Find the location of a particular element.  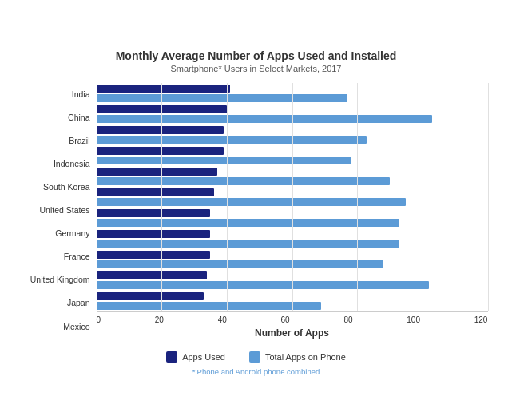

y-label: Mexico is located at coordinates (58, 327).